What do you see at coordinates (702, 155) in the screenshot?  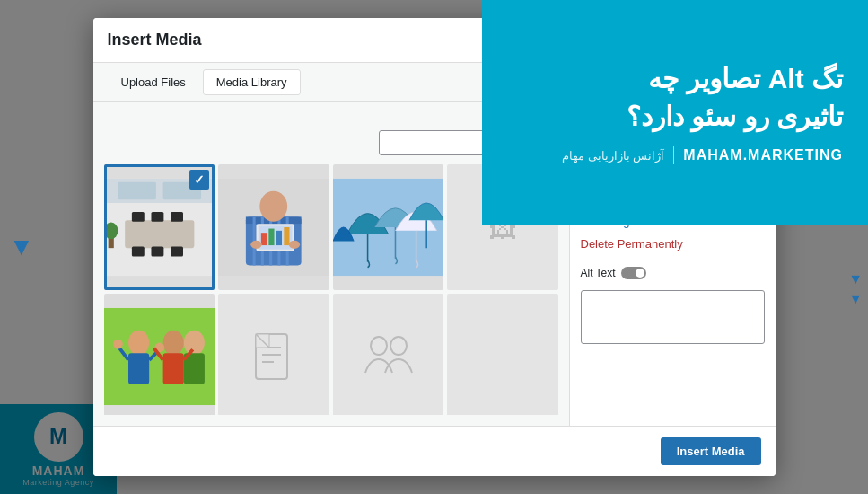 I see `overlay-card-brand: MAHAM.MARKETING آژانس بازاریابی مهام` at bounding box center [702, 155].